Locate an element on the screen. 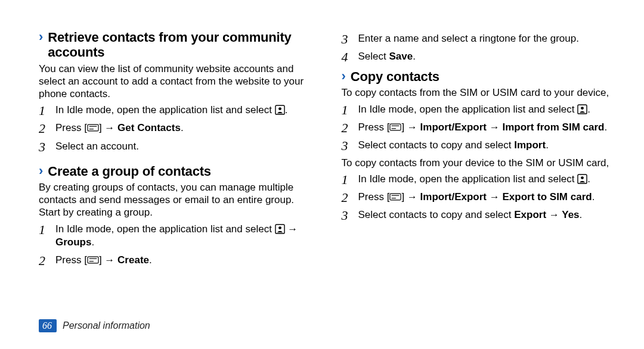 The image size is (644, 349). step-item: Press [] → Create. is located at coordinates (174, 260).